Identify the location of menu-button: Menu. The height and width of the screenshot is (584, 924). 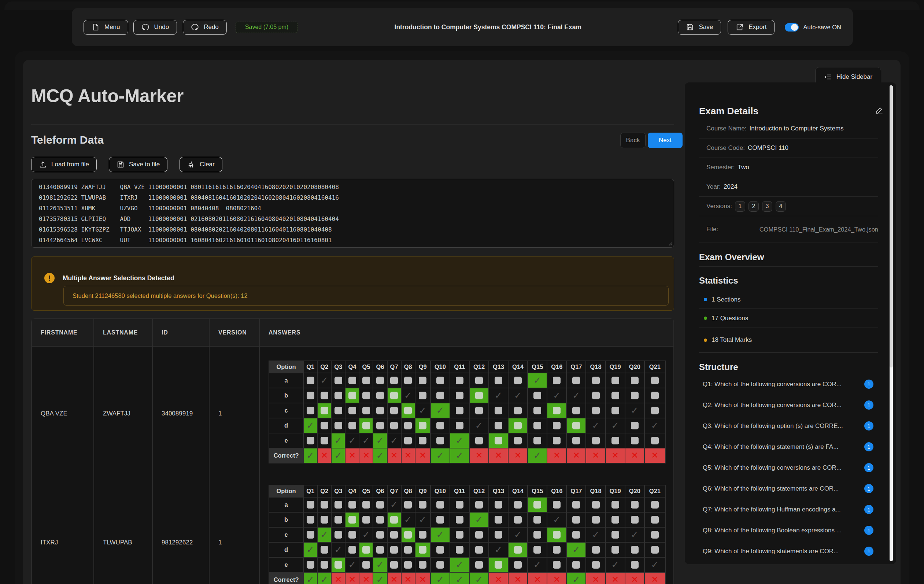
(106, 28).